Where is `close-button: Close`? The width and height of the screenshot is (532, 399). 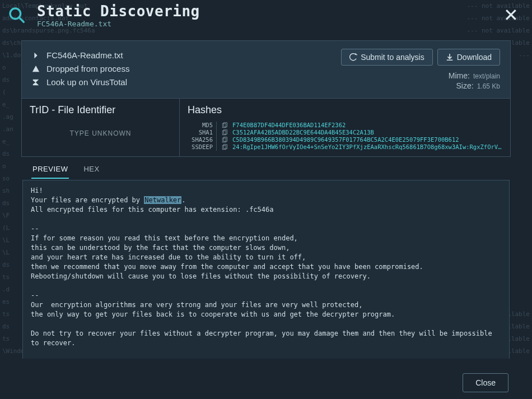
close-button: Close is located at coordinates (486, 383).